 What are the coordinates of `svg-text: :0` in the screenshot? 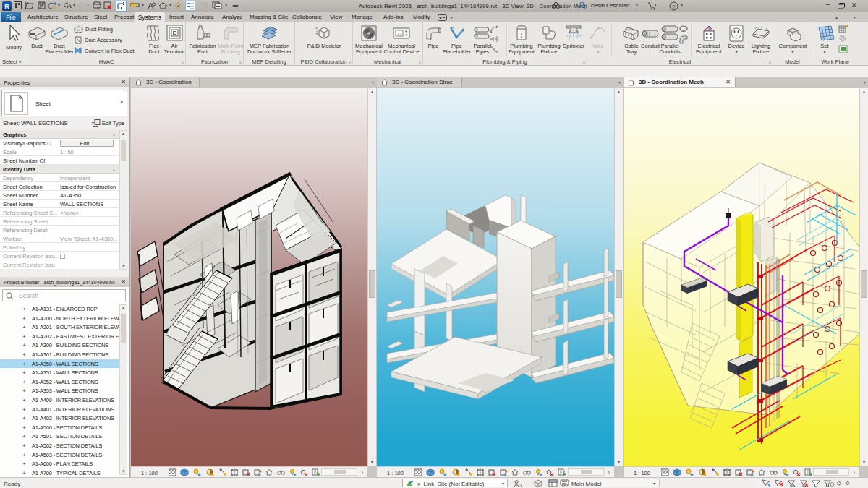 It's located at (521, 485).